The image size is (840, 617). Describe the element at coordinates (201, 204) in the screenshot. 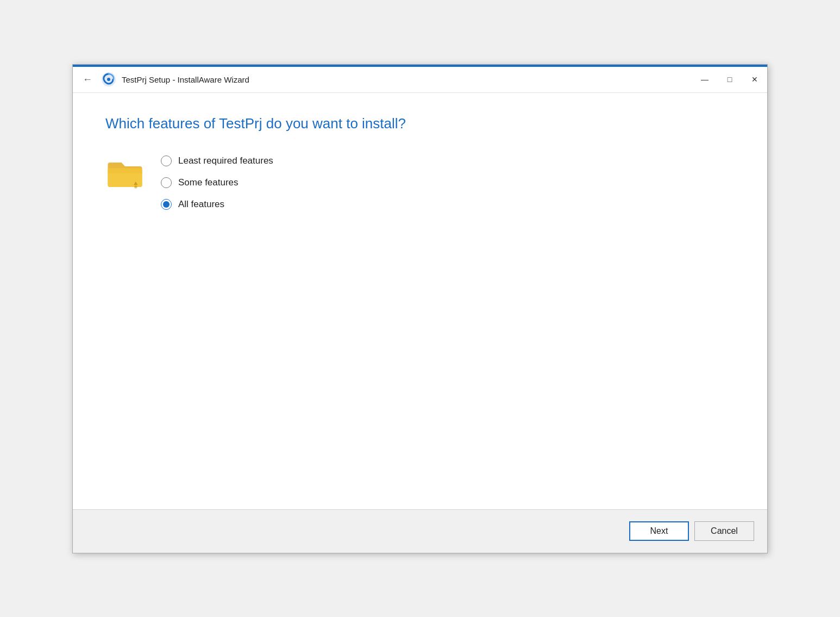

I see `radio-all-label: All features` at that location.